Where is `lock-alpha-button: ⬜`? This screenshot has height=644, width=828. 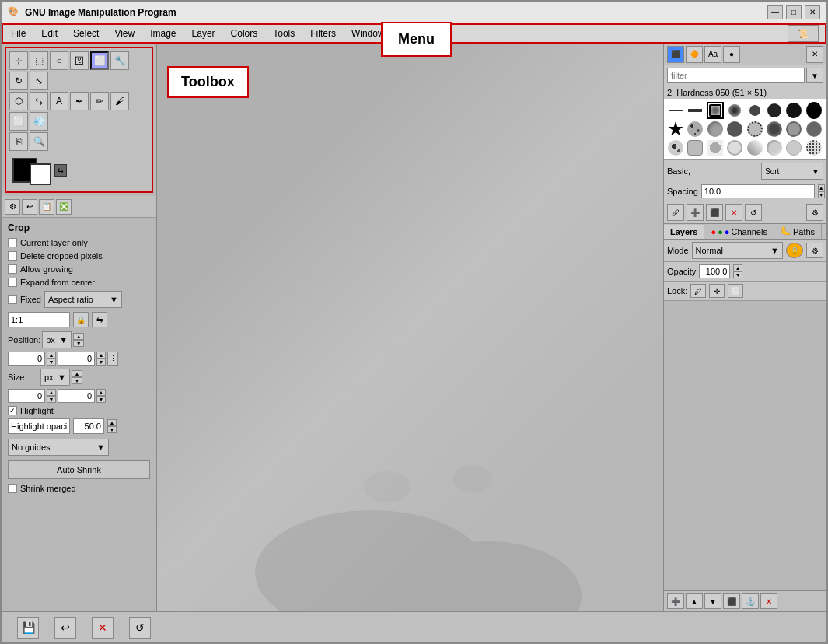 lock-alpha-button: ⬜ is located at coordinates (735, 291).